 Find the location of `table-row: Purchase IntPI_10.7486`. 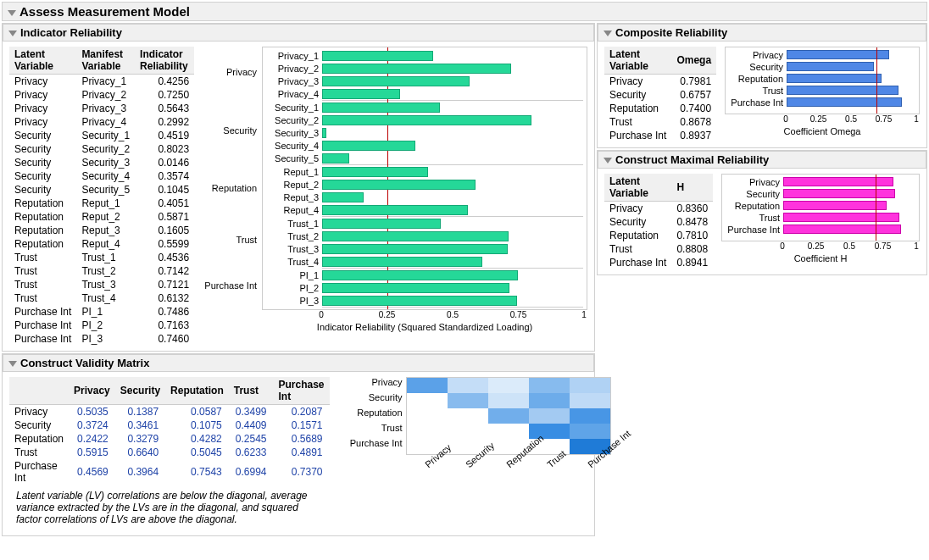

table-row: Purchase IntPI_10.7486 is located at coordinates (102, 312).